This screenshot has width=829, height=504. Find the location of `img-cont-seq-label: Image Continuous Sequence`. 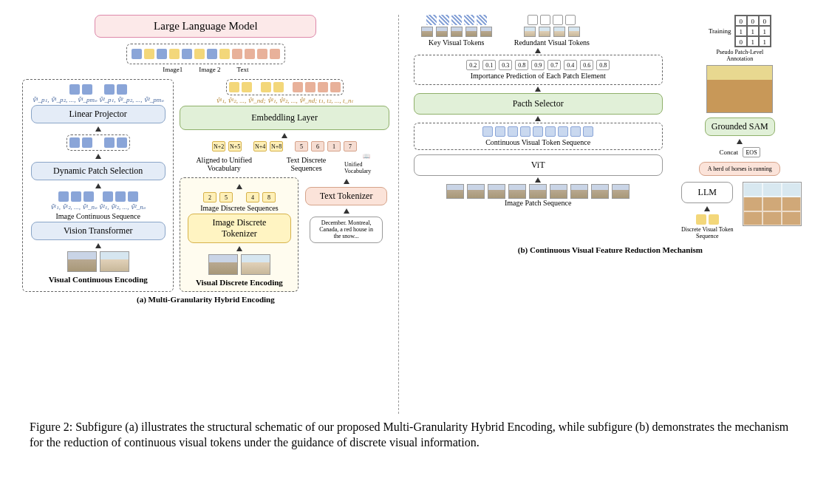

img-cont-seq-label: Image Continuous Sequence is located at coordinates (98, 216).